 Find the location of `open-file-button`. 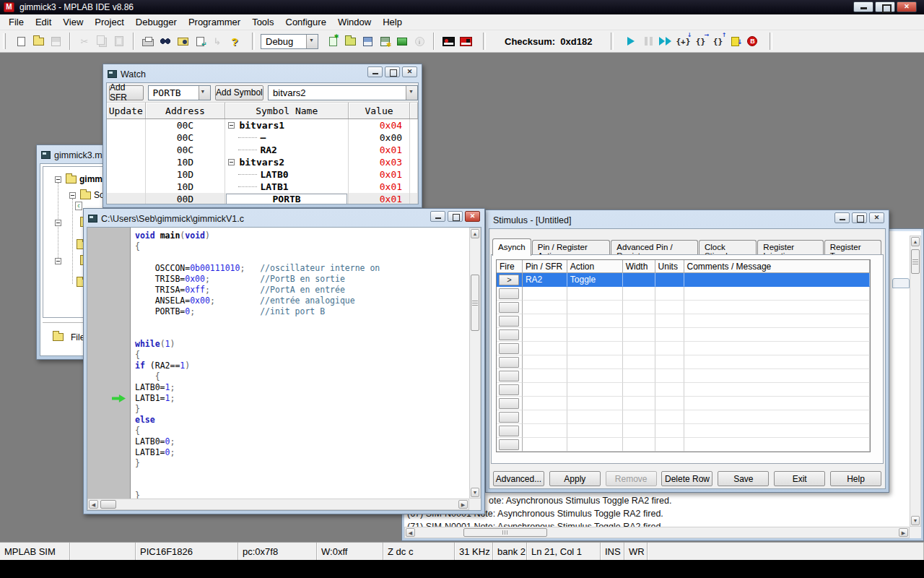

open-file-button is located at coordinates (38, 41).